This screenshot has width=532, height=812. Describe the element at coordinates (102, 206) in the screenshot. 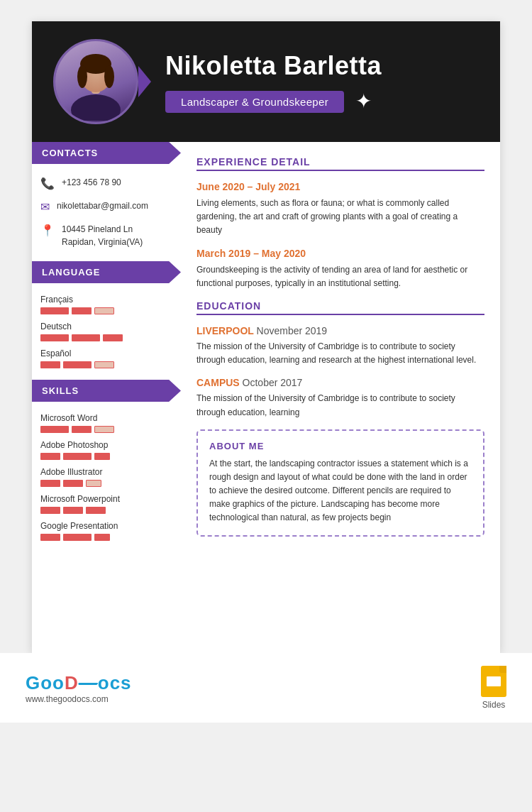

I see `email-address: nikolettabar@gmail.com` at that location.